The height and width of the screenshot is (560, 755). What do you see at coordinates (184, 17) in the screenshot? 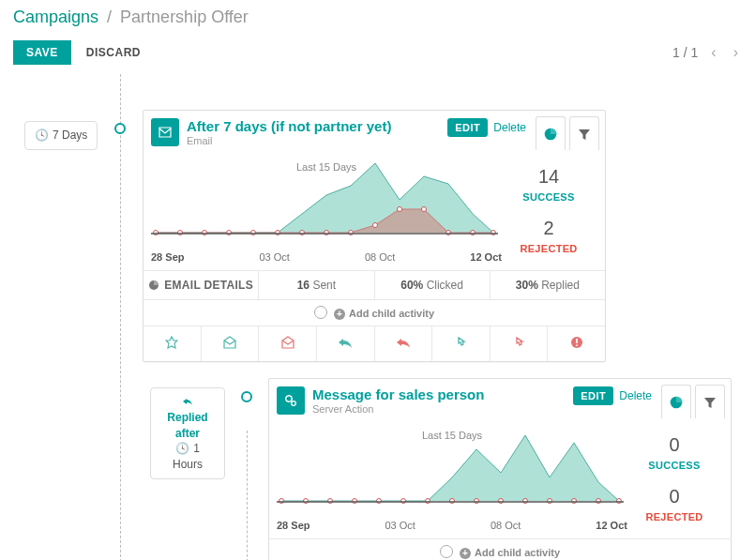
I see `breadcrumb-current: Partnership Offer` at bounding box center [184, 17].